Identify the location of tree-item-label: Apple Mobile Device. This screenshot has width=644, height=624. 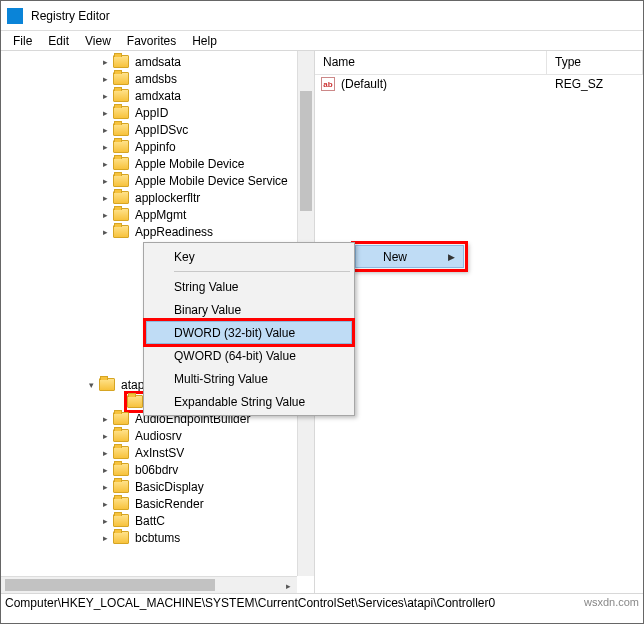
(190, 164).